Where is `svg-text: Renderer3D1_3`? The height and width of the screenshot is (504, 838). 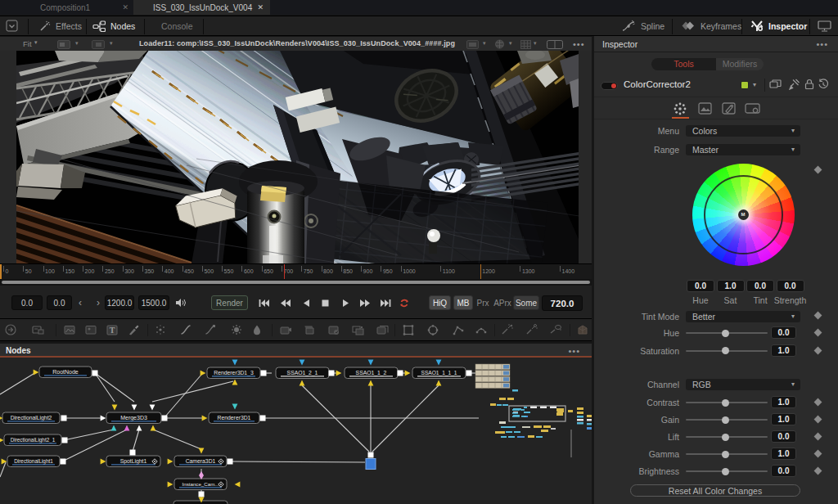 svg-text: Renderer3D1_3 is located at coordinates (234, 373).